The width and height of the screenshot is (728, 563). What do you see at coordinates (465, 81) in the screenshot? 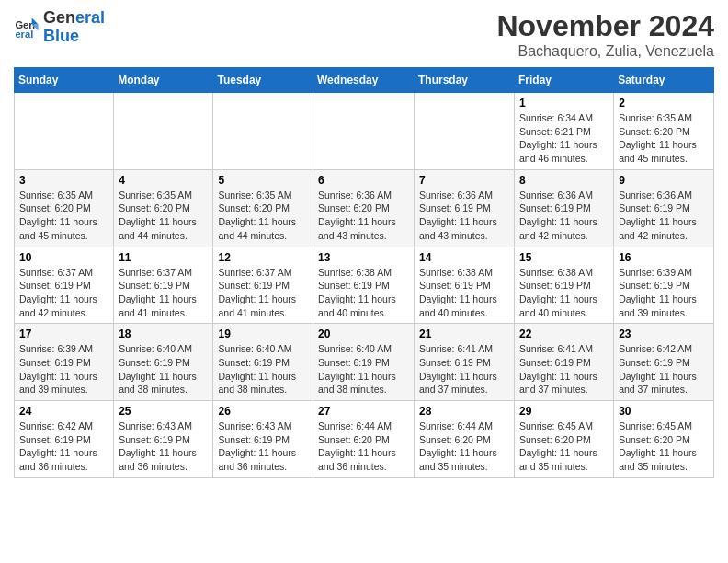
I see `day-of-week-header: Thursday` at bounding box center [465, 81].